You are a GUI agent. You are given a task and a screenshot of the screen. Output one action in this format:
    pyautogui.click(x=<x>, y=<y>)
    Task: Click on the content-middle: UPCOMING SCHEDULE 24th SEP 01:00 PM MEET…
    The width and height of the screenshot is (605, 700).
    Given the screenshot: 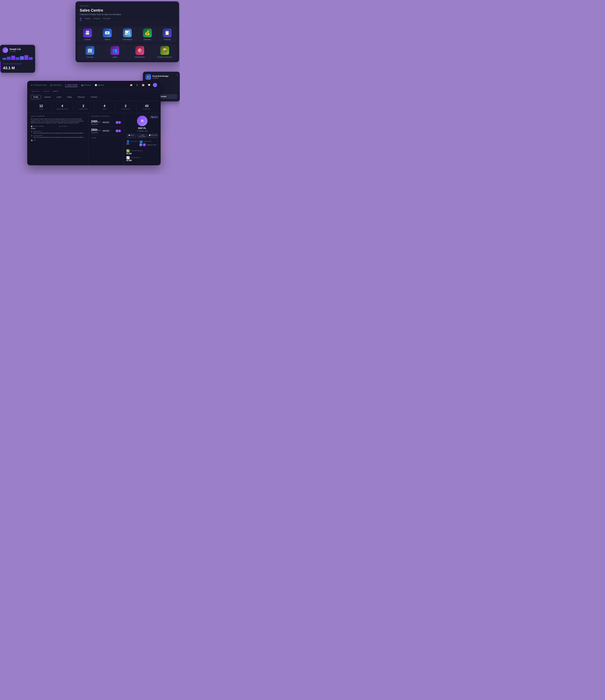 What is the action you would take?
    pyautogui.click(x=106, y=139)
    